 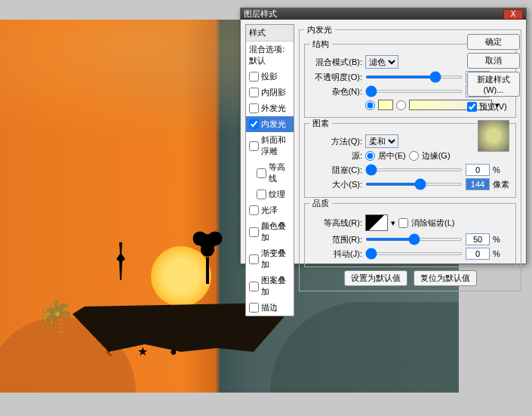 I want to click on style-item: 投影, so click(x=270, y=77).